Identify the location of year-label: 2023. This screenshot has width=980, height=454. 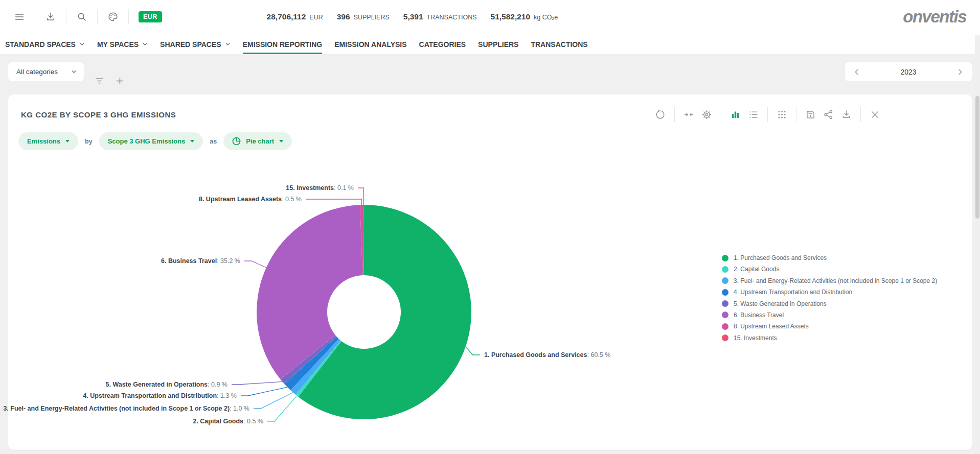
(908, 72).